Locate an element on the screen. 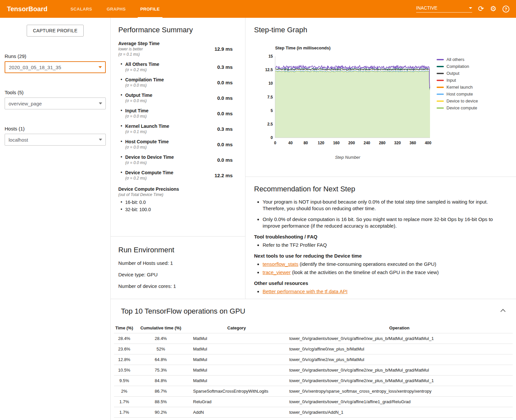  cell-time: 2% is located at coordinates (124, 391).